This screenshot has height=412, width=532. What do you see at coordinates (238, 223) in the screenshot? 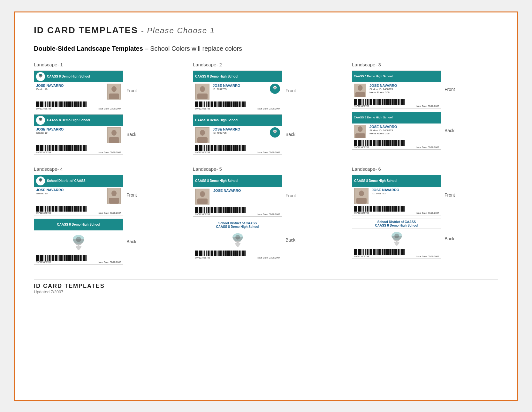
I see `back-line1-5b: School District of CAASS` at bounding box center [238, 223].